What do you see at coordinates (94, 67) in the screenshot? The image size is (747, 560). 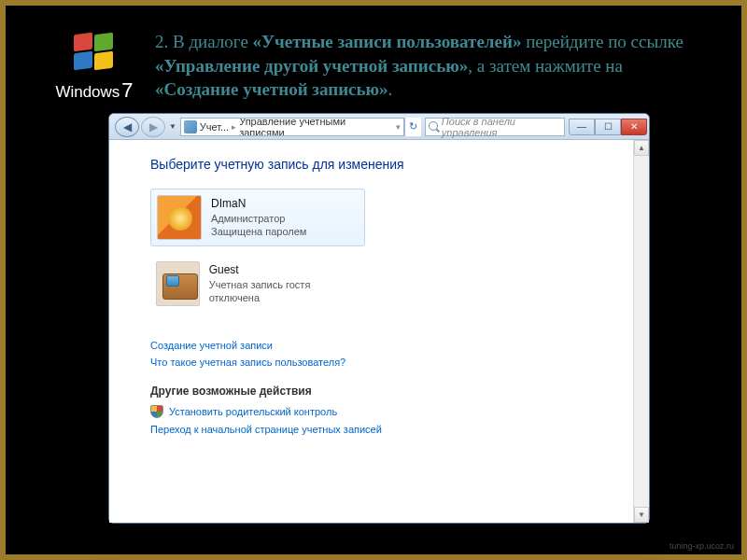 I see `windows-logo: Windows7` at bounding box center [94, 67].